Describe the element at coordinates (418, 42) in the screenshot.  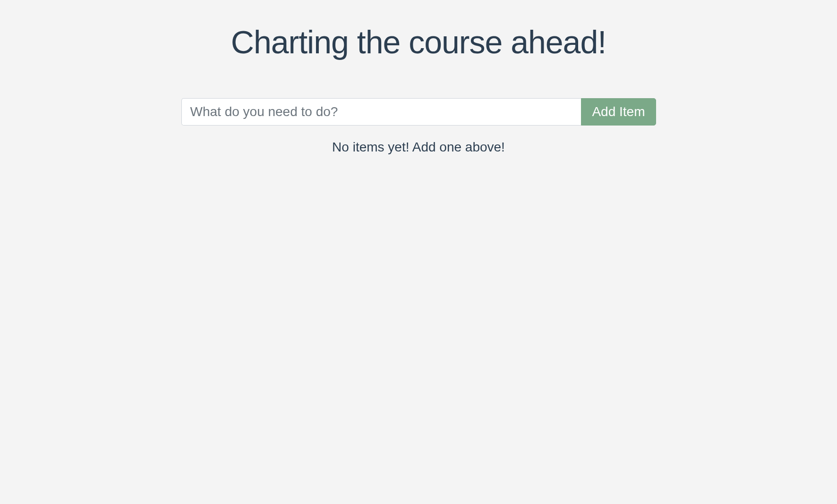
I see `page-title: Charting the course ahead!` at that location.